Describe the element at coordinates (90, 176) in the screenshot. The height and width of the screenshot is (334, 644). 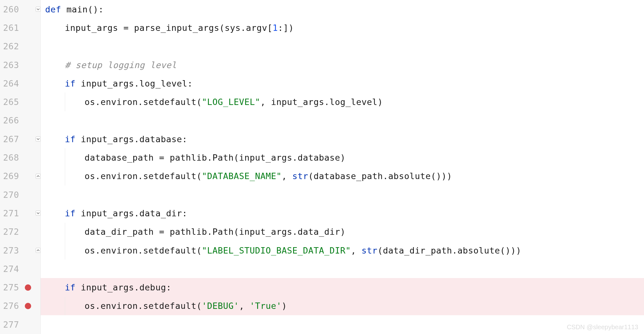
I see `token-ident: os` at that location.